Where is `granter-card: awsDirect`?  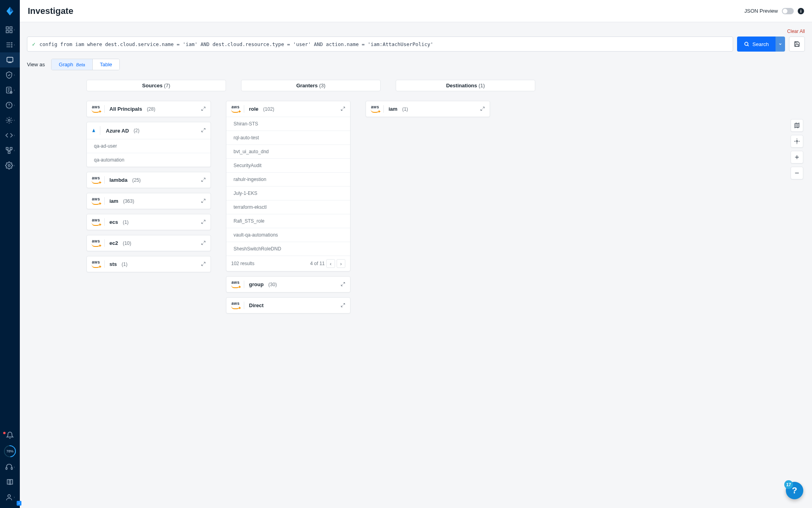 granter-card: awsDirect is located at coordinates (288, 306).